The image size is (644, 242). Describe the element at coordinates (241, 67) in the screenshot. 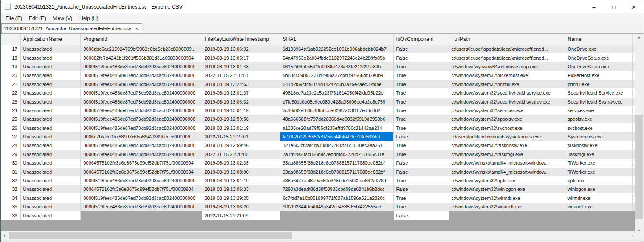

I see `cell-filekeylastwritetimestamp: 2019-03-19 13:01:43` at that location.